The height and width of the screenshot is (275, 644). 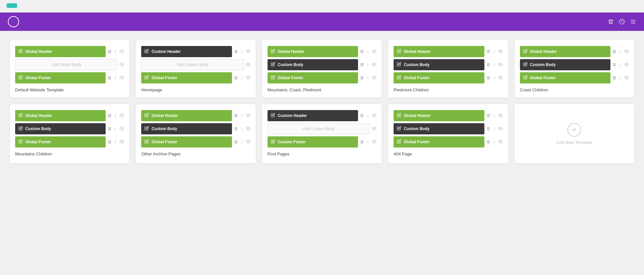 What do you see at coordinates (192, 65) in the screenshot?
I see `add-section-btn: Add Custom Body` at bounding box center [192, 65].